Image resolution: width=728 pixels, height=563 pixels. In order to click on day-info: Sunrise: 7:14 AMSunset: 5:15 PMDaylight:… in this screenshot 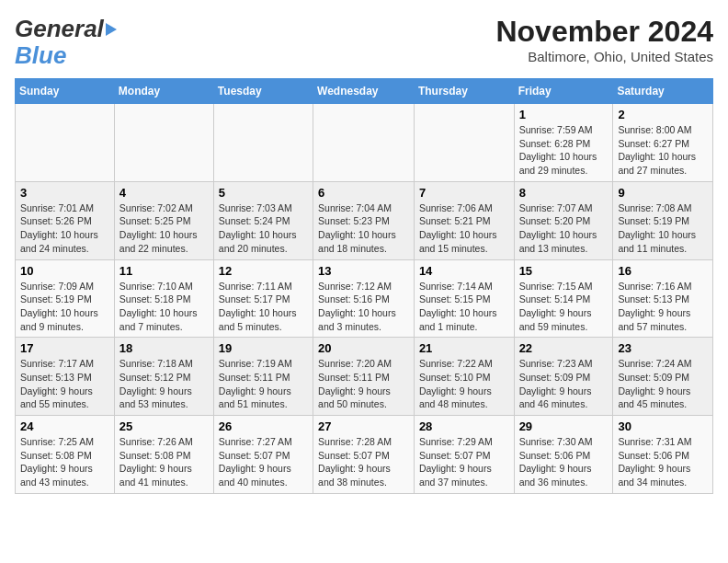, I will do `click(464, 307)`.